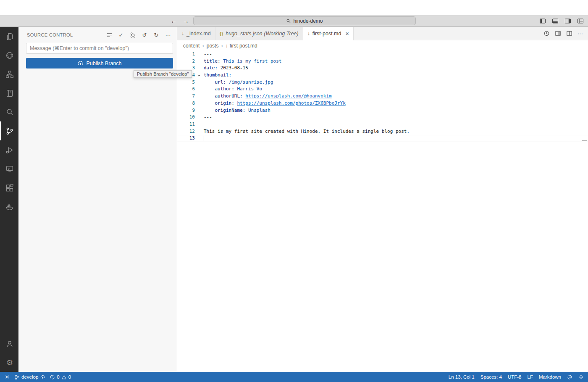  What do you see at coordinates (570, 377) in the screenshot?
I see `feedback-icon` at bounding box center [570, 377].